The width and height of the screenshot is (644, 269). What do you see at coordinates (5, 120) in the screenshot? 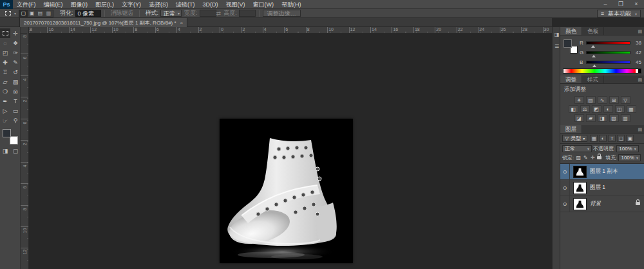
I see `hand-tool: ☞` at bounding box center [5, 120].